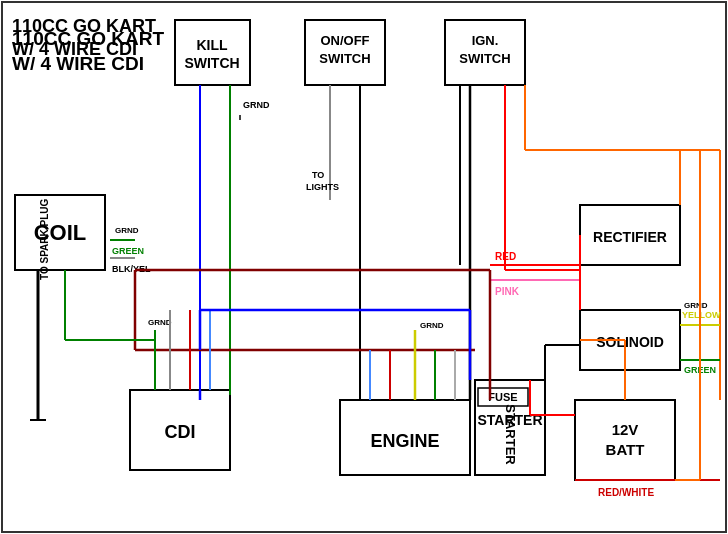 The height and width of the screenshot is (534, 728). I want to click on svg-text: SOLINOID, so click(630, 342).